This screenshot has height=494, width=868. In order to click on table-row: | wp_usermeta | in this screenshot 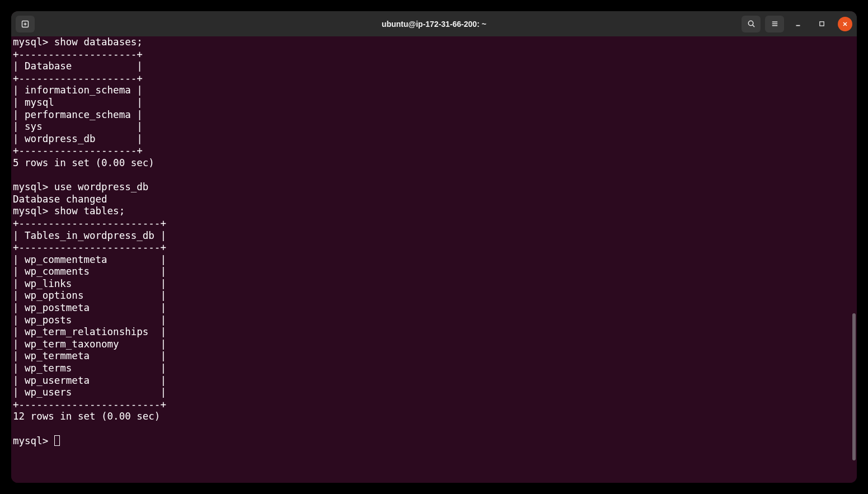, I will do `click(90, 380)`.